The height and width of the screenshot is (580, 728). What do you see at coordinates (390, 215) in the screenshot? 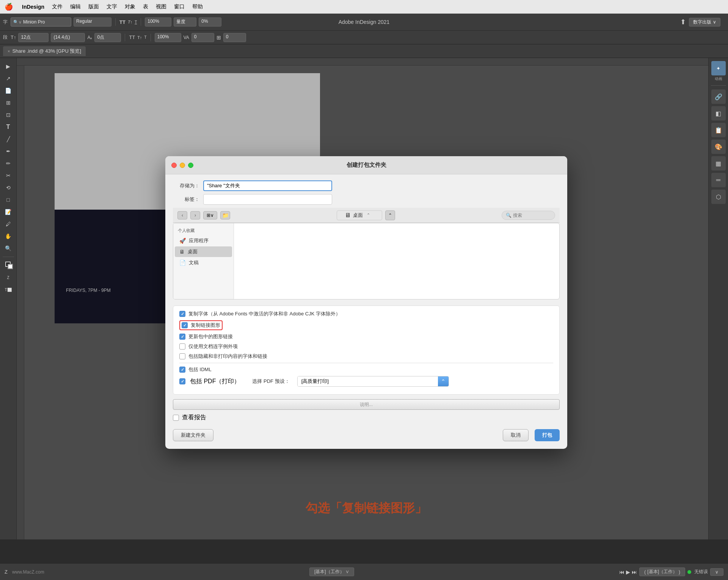
I see `nav-up-btn: ⌃` at bounding box center [390, 215].